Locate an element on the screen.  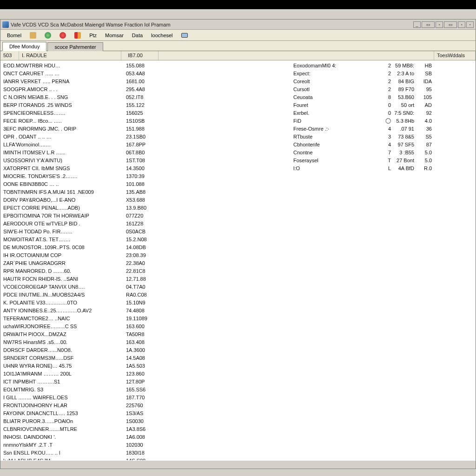
table-row: UHNR WYRA RONE}… 45.751A5.503 is located at coordinates (145, 365).